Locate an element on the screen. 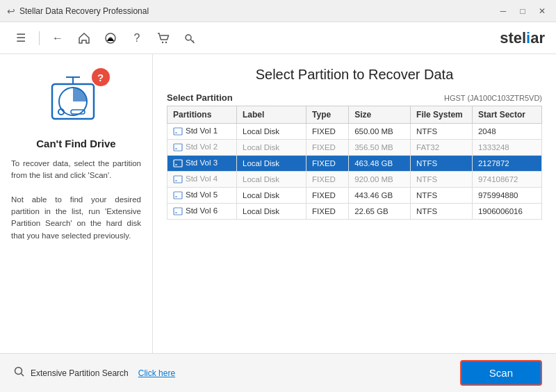 The width and height of the screenshot is (556, 392). table-row: Std Vol 5 Local Disk FIXED 443.46 GB NTF… is located at coordinates (354, 196).